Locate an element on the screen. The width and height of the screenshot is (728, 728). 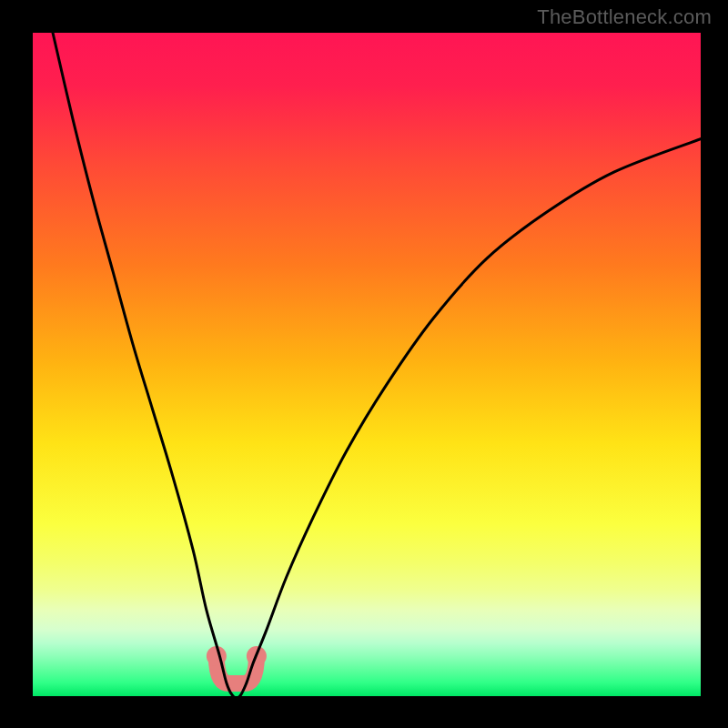
watermark-text: TheBottleneck.com is located at coordinates (624, 17).